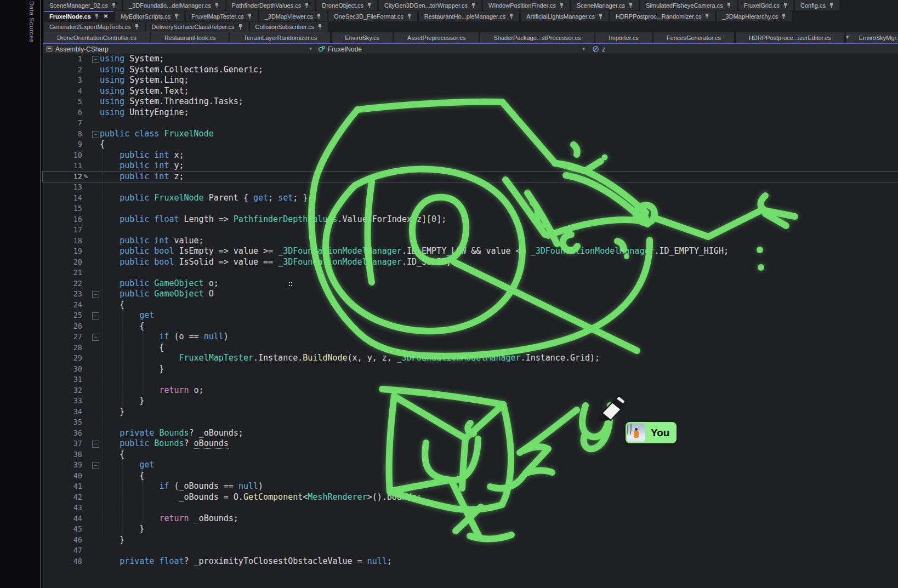 Image resolution: width=898 pixels, height=588 pixels. I want to click on line-number: 21, so click(62, 273).